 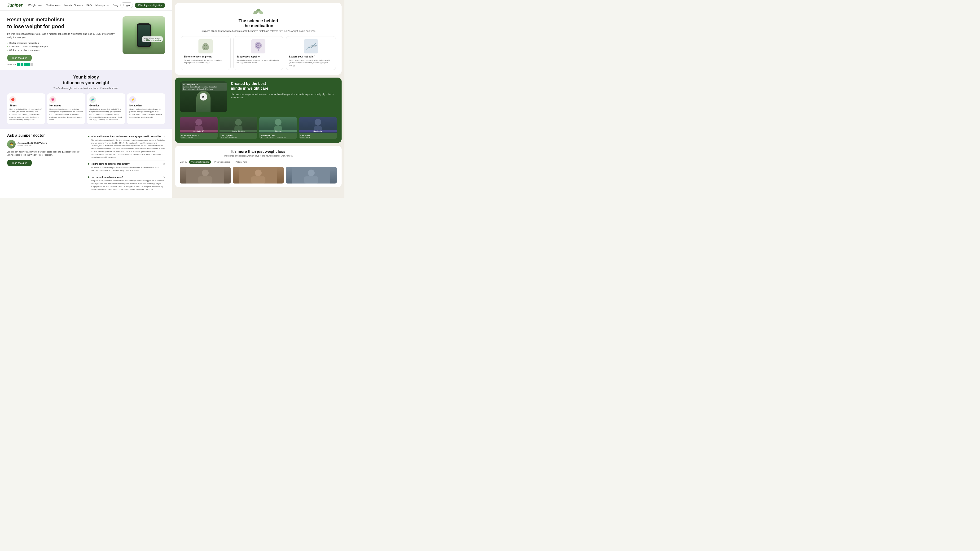 What do you see at coordinates (204, 97) in the screenshot?
I see `video-play-button: ▶` at bounding box center [204, 97].